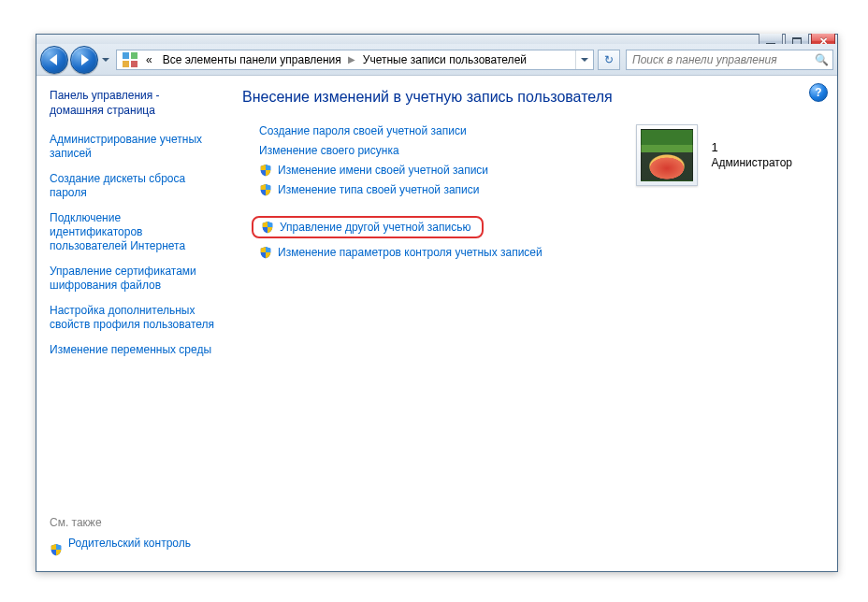  I want to click on task-row: Создание пароля своей учетной записи, so click(400, 131).